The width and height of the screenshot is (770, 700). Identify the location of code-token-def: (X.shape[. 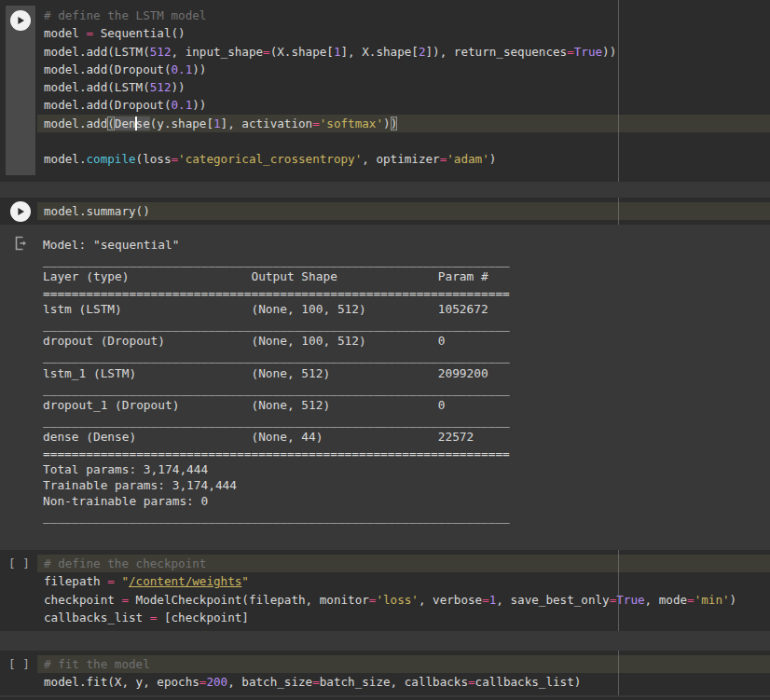
(302, 52).